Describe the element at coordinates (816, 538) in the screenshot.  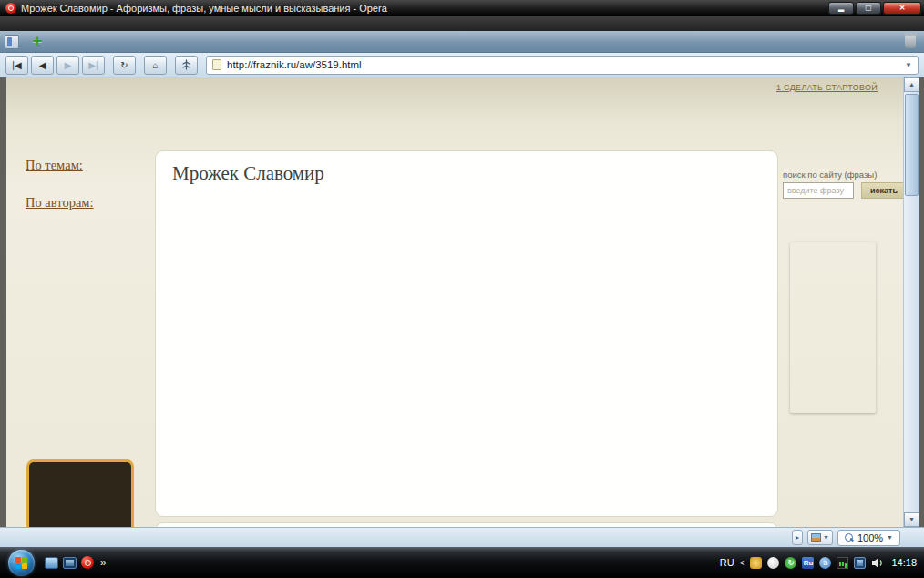
I see `image-icon` at that location.